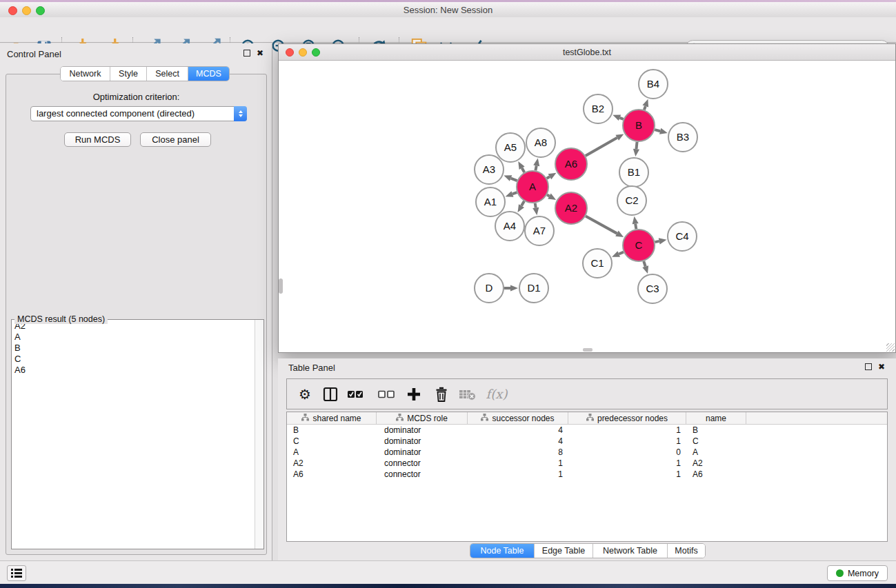 The image size is (896, 588). What do you see at coordinates (132, 370) in the screenshot?
I see `mcds-result-item: A6` at bounding box center [132, 370].